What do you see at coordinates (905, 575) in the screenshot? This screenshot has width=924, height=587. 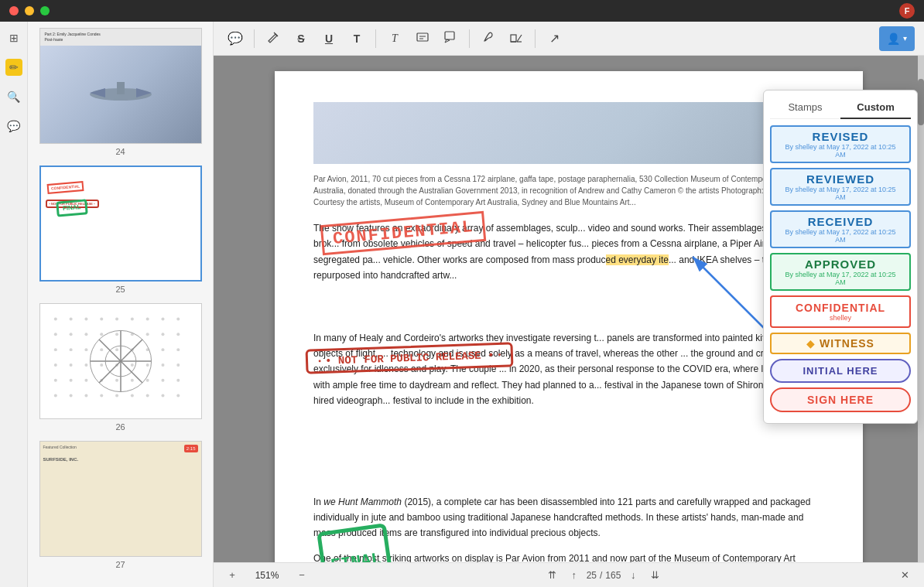 I see `close-document-button: ✕` at bounding box center [905, 575].